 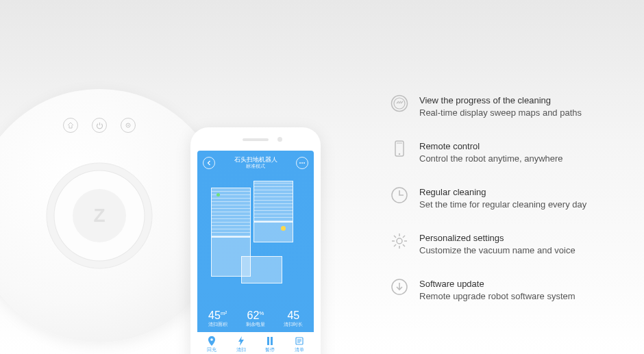 What do you see at coordinates (293, 325) in the screenshot?
I see `stat-label: 清扫时长` at bounding box center [293, 325].